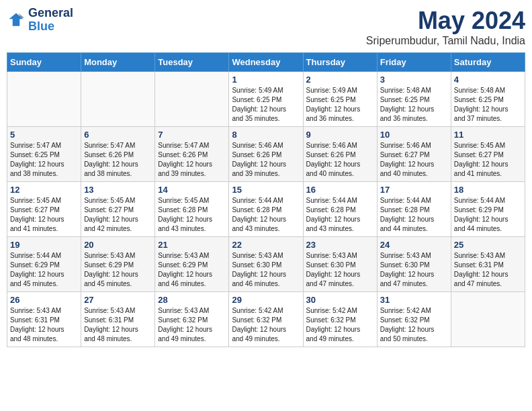  Describe the element at coordinates (266, 265) in the screenshot. I see `calendar-cell: 22Sunrise: 5:43 AM Sunset: 6:30 PM Dayli…` at that location.